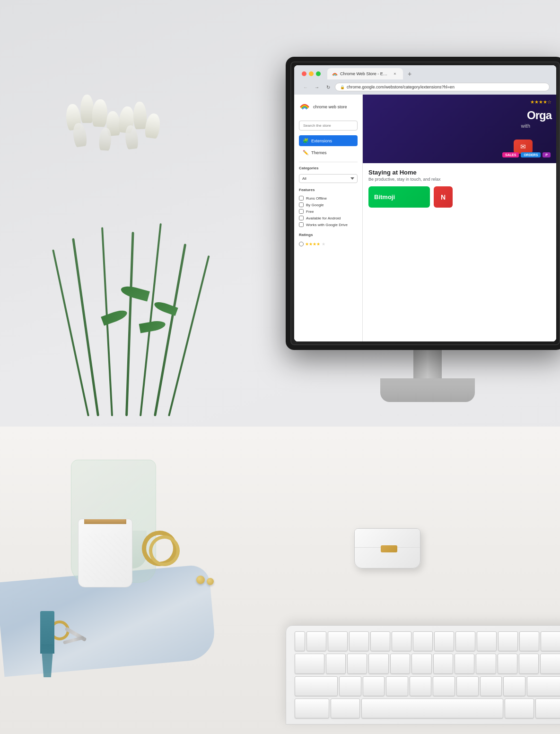 The image size is (560, 734). I want to click on banner-app-icon: ✉, so click(523, 147).